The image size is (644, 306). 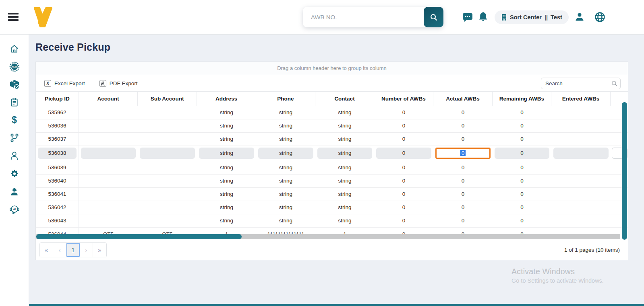 I want to click on sidebar-item-billing: $, so click(x=14, y=120).